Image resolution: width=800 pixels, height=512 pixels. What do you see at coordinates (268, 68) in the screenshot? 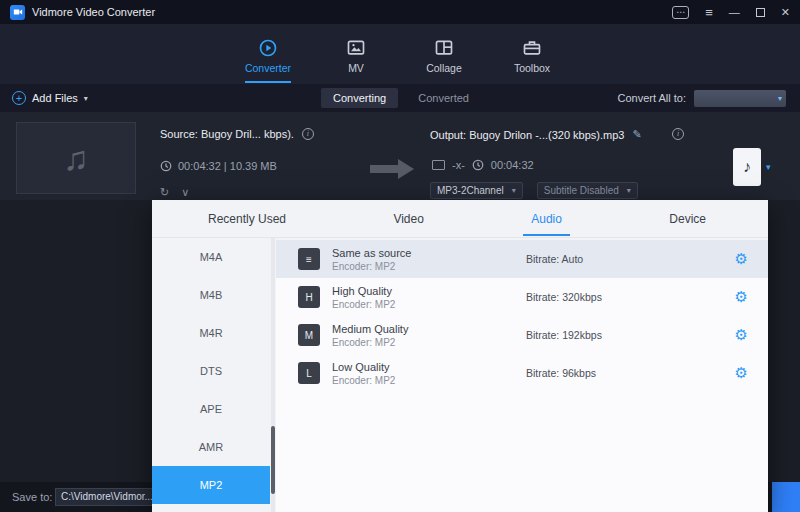
I see `tab-converter-label: Converter` at bounding box center [268, 68].